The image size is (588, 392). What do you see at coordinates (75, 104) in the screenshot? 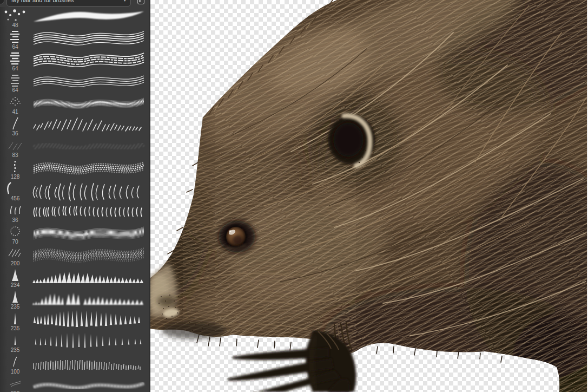
I see `brush-row: 41` at bounding box center [75, 104].